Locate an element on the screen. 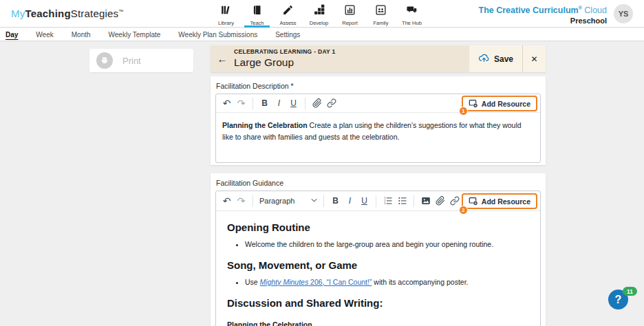 The width and height of the screenshot is (644, 326). nav-label: Assess is located at coordinates (288, 23).